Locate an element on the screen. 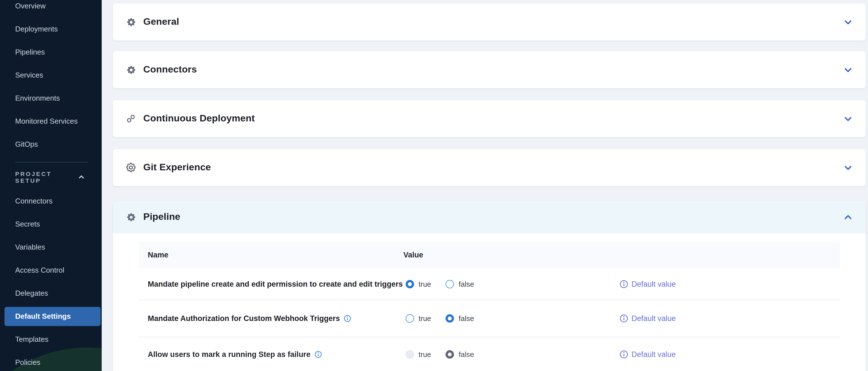 The image size is (868, 371). sidebar-item-templates: Templates is located at coordinates (51, 339).